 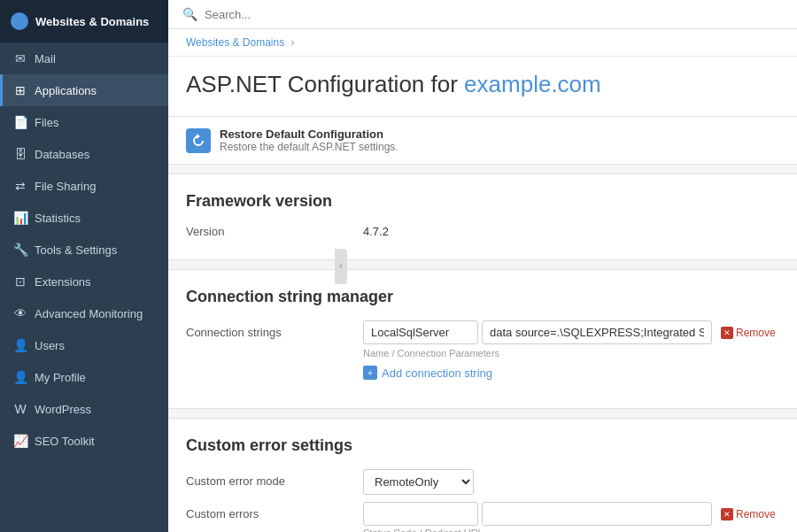 I want to click on connection-strings-control: ✕ Remove Name / Connection Parameters + …, so click(x=571, y=351).